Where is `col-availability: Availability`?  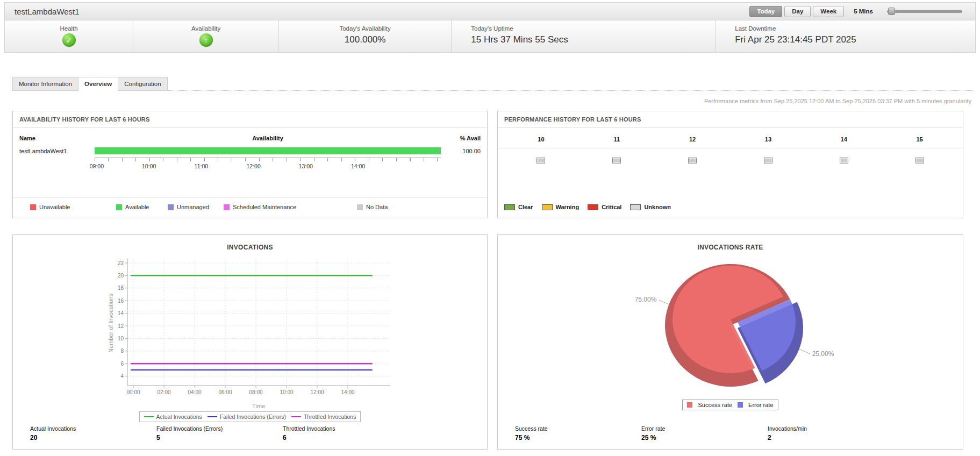
col-availability: Availability is located at coordinates (268, 138).